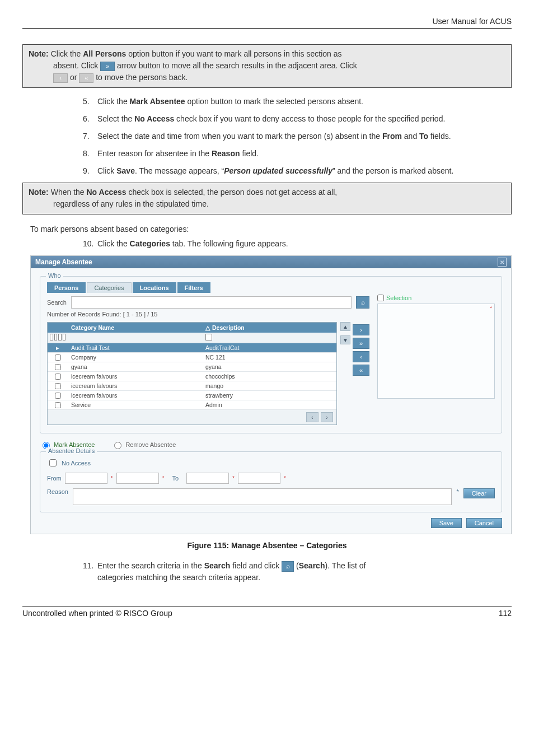 The height and width of the screenshot is (756, 534). What do you see at coordinates (192, 374) in the screenshot?
I see `category-grid: Category Name △ Description ▸ Audit Trai…` at bounding box center [192, 374].